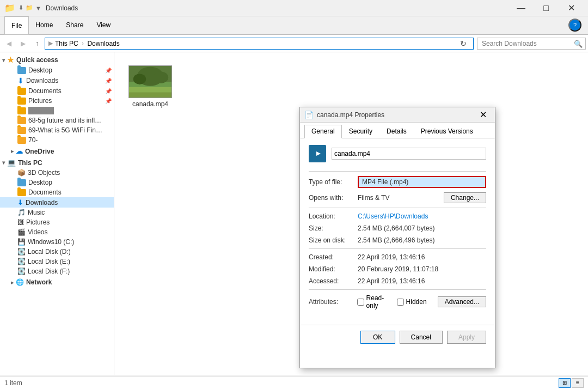 This screenshot has height=389, width=588. What do you see at coordinates (565, 383) in the screenshot?
I see `view-large-icons: ⊞` at bounding box center [565, 383].